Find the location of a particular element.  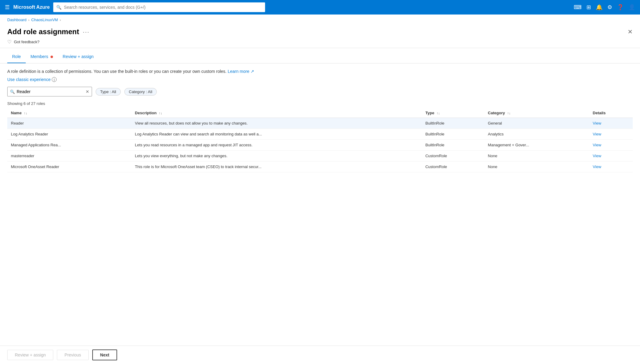

row-view-2: View is located at coordinates (611, 145).